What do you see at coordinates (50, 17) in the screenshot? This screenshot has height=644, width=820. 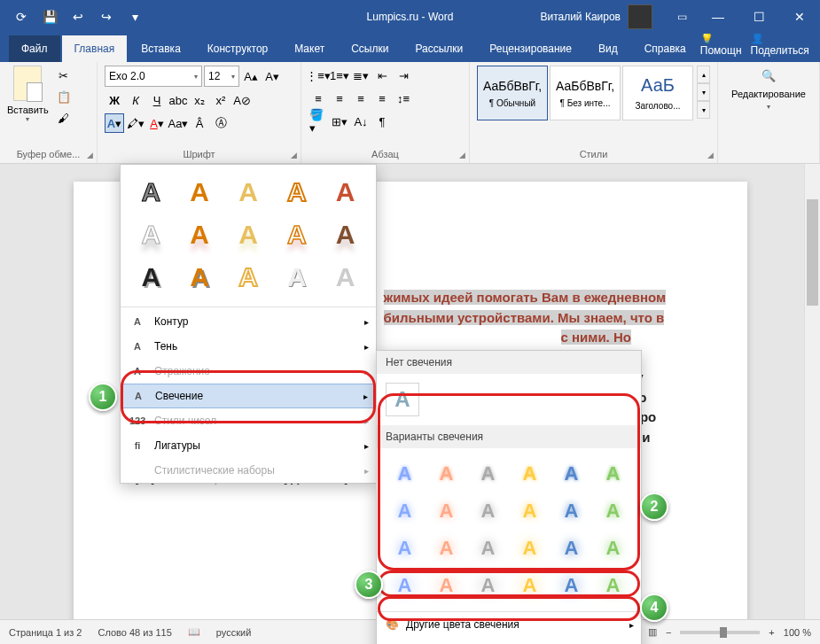 I see `save-icon: 💾` at bounding box center [50, 17].